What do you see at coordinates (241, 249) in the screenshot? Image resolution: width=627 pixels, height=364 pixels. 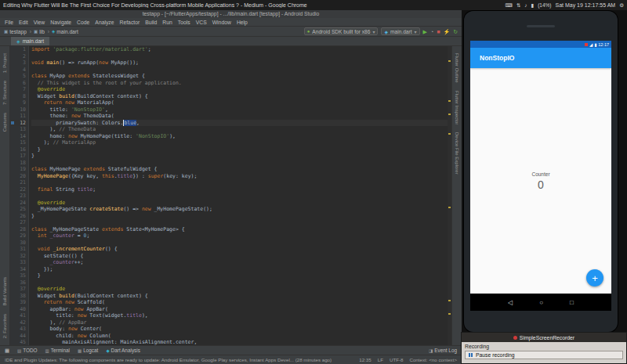 I see `code-line: void _incrementCounter() {` at bounding box center [241, 249].